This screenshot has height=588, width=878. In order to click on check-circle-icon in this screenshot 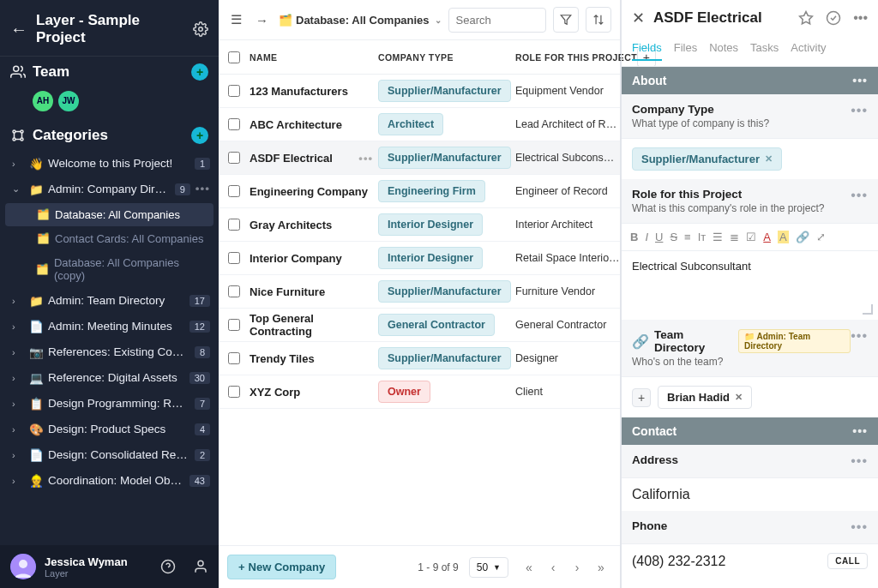, I will do `click(833, 18)`.